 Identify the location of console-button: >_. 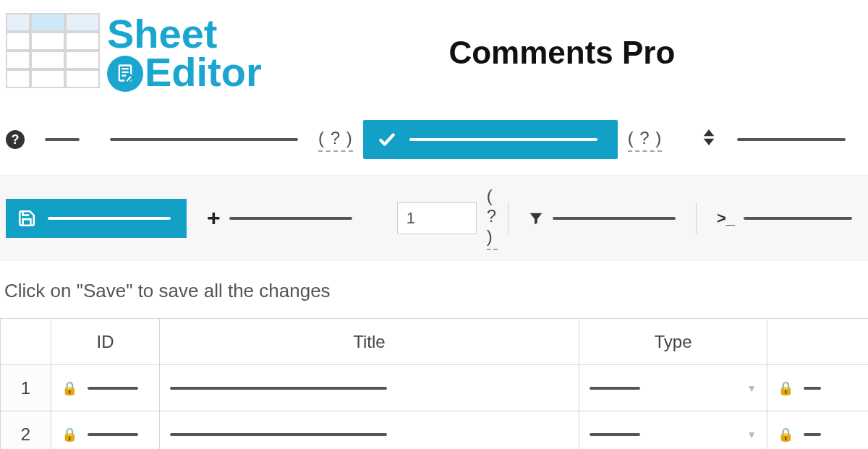
(784, 218).